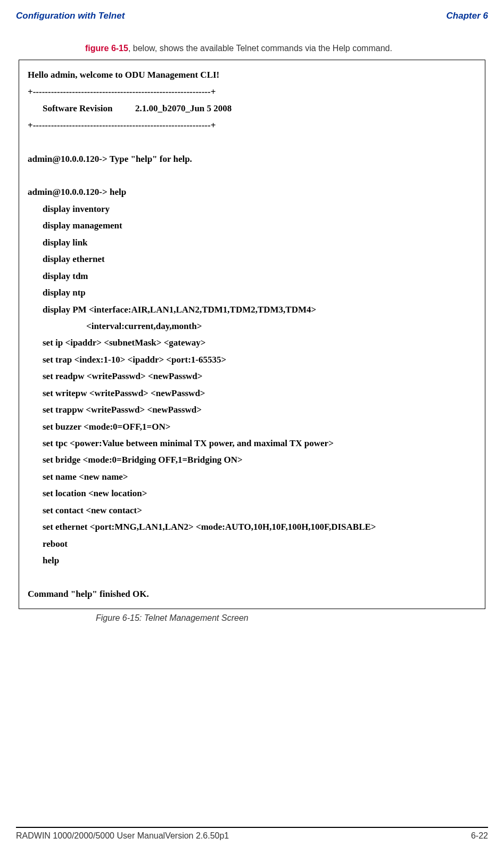 The width and height of the screenshot is (504, 854). I want to click on figure-caption: Figure 6-15: Telnet Management Screen, so click(292, 618).